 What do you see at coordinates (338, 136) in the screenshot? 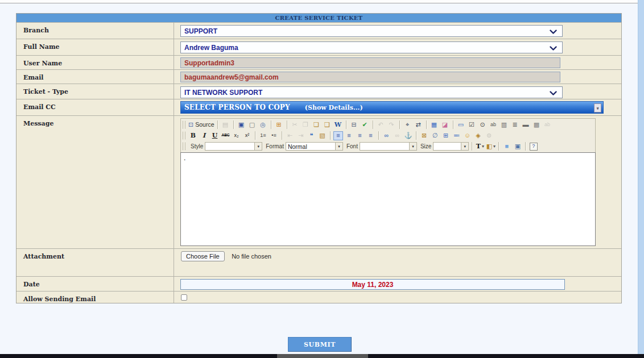
I see `align-left-button: ≡` at bounding box center [338, 136].